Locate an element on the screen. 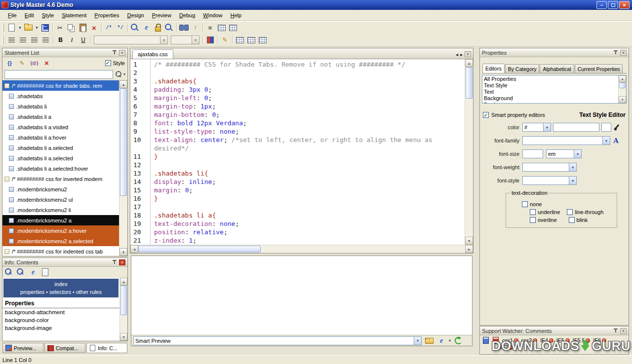 Image resolution: width=632 pixels, height=364 pixels. zoom-out-icon is located at coordinates (21, 272).